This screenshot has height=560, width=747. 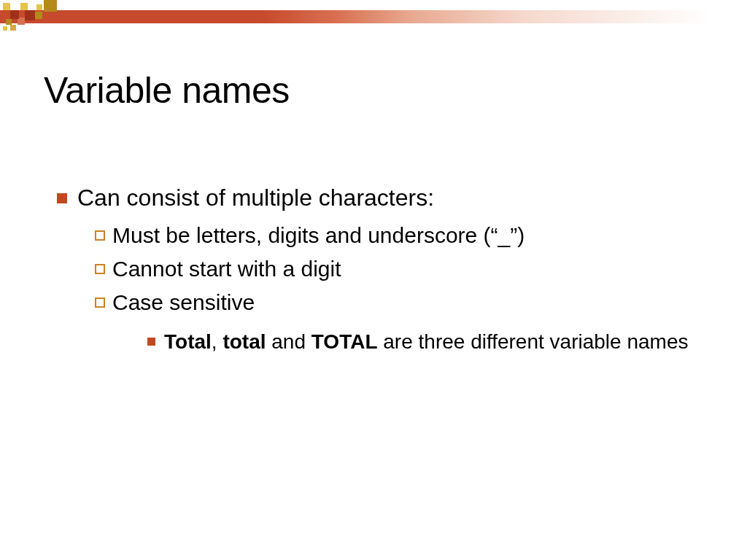 I want to click on square-bullet-filled-small-icon, so click(x=152, y=341).